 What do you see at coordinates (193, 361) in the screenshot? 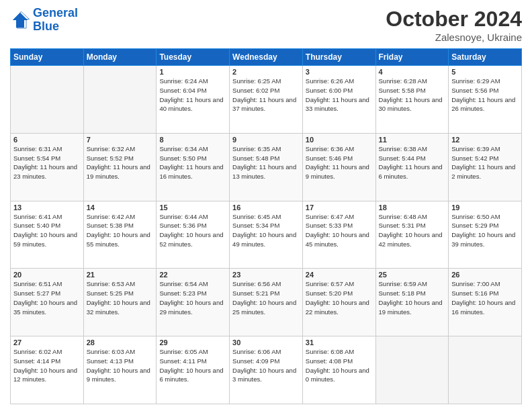
I see `sunset-text: Sunset: 4:11 PM` at bounding box center [193, 361].